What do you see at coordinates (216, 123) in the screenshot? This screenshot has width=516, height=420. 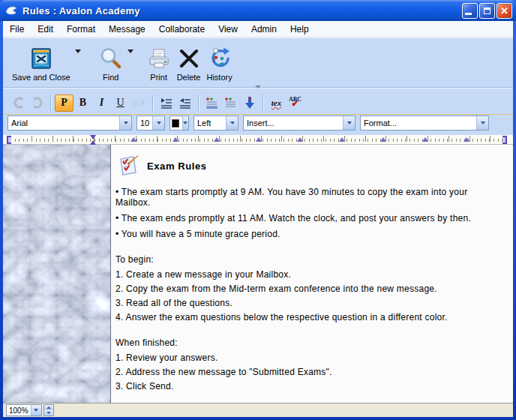 I see `alignment-select: Left` at bounding box center [216, 123].